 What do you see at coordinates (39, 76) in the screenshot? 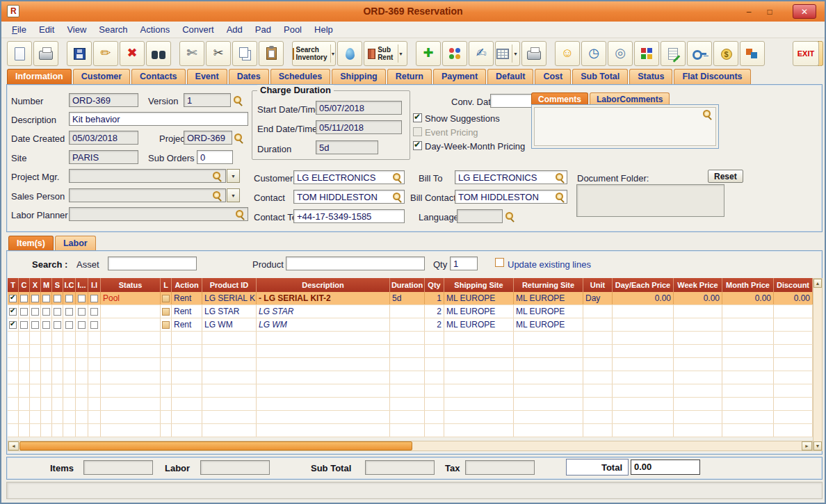
I see `main-tab: Information` at bounding box center [39, 76].